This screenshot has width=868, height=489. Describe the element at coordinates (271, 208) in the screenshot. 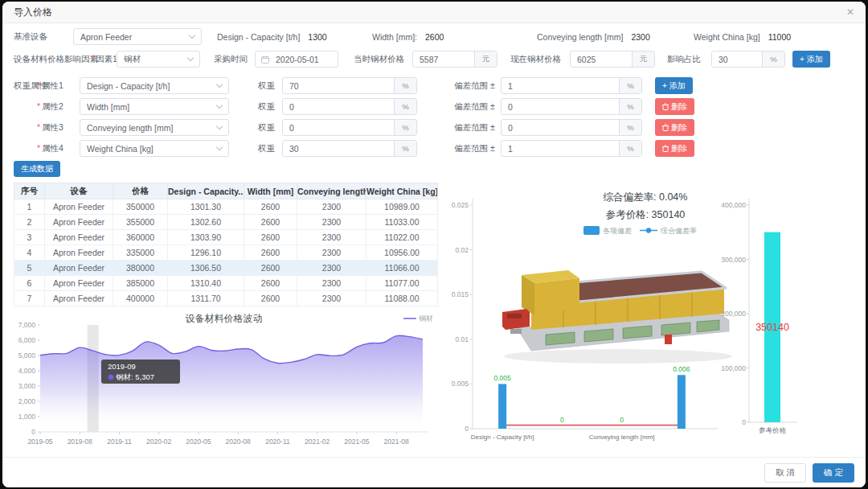

I see `table-cell: 2600` at that location.